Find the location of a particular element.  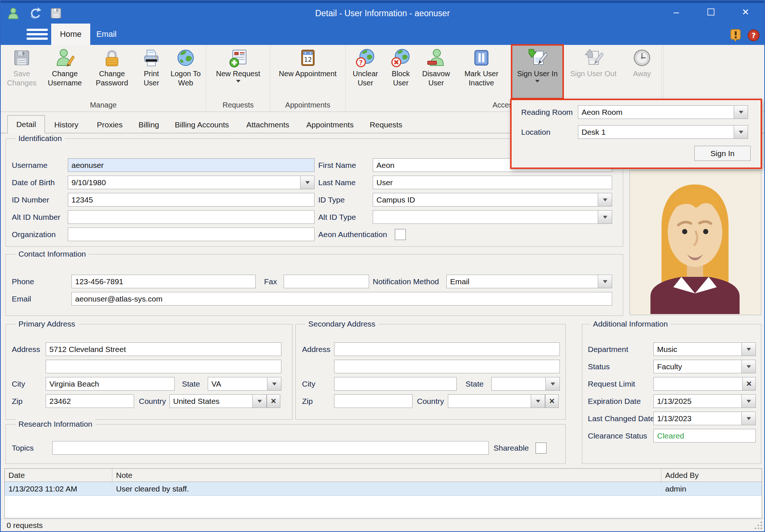

shareable-label: Shareable is located at coordinates (511, 448).